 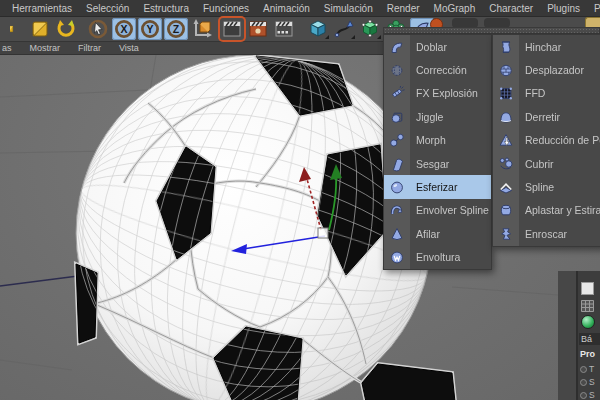 I want to click on deformer-item-aplastar-estirar: Aplastar y Estirar, so click(x=546, y=210).